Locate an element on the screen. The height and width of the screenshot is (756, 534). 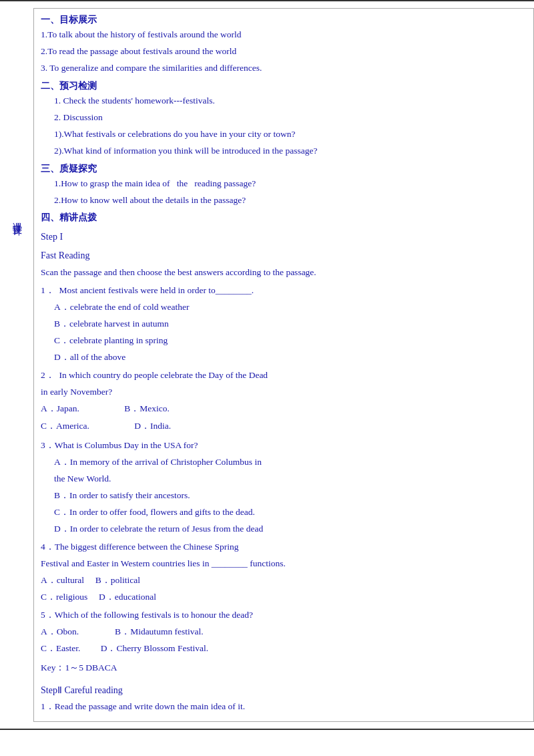
q4-text2: Festival and Easter in Western countries… is located at coordinates (280, 564).